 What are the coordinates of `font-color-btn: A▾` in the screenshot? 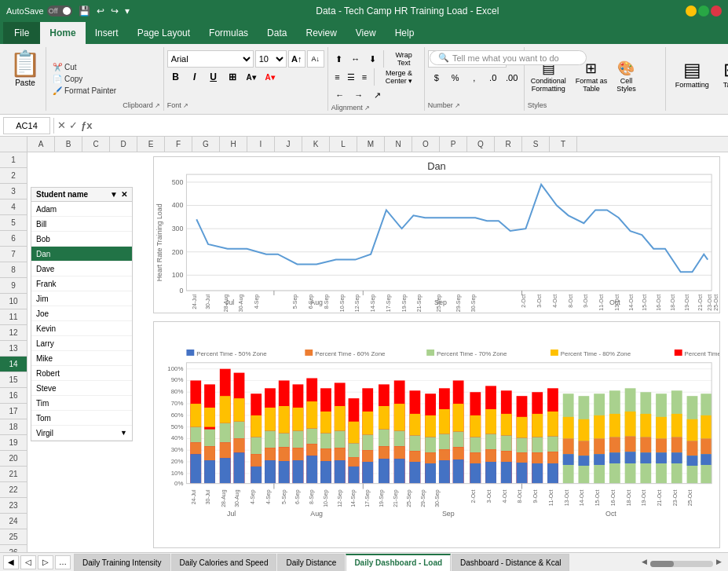 It's located at (270, 77).